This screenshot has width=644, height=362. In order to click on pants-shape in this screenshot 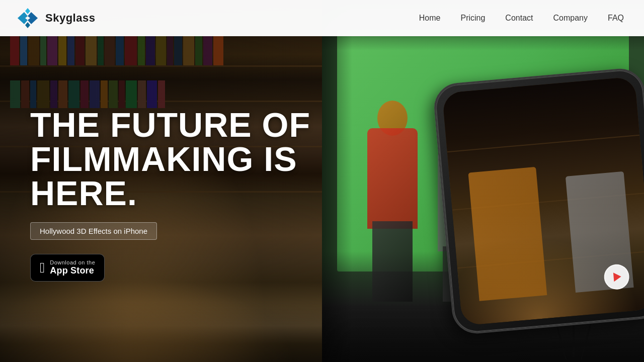, I will do `click(392, 261)`.